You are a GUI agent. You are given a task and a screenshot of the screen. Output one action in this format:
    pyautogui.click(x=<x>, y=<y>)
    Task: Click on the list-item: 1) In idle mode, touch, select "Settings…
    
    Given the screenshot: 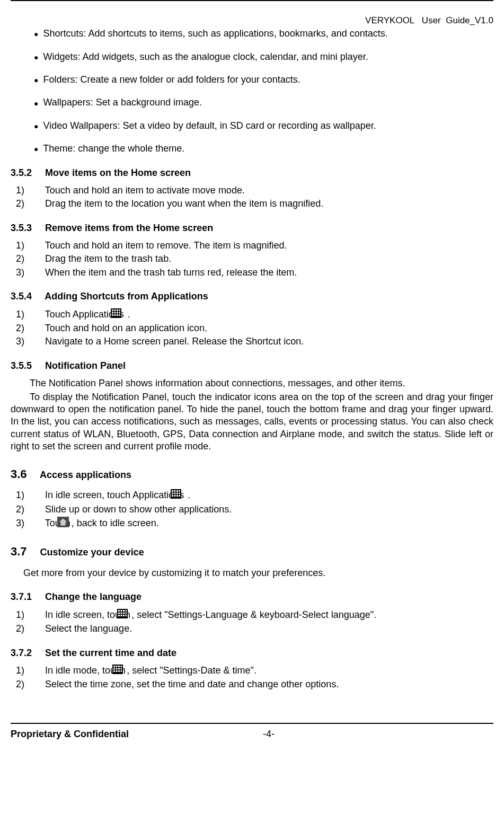 What is the action you would take?
    pyautogui.click(x=259, y=671)
    